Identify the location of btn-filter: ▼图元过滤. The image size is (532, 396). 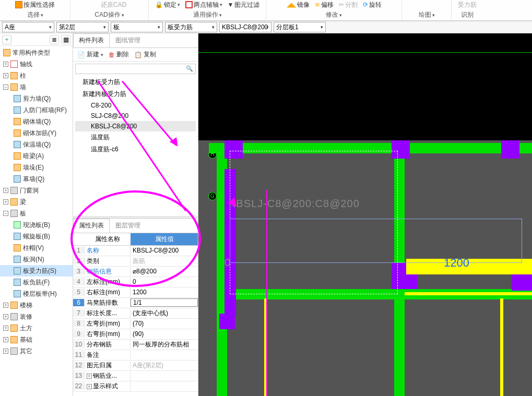
(244, 5).